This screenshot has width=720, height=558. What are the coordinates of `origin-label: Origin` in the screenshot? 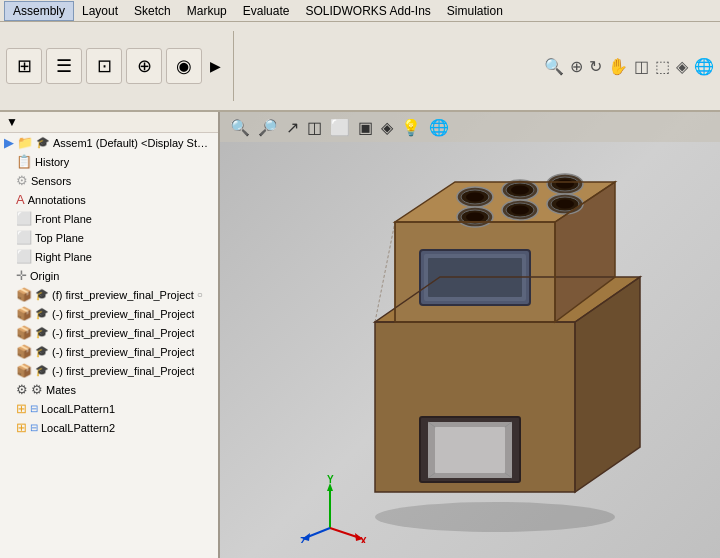 It's located at (44, 276).